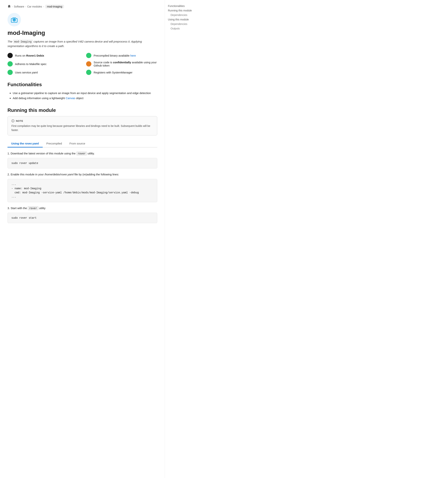 The image size is (448, 478). I want to click on note-label: NOTE, so click(20, 121).